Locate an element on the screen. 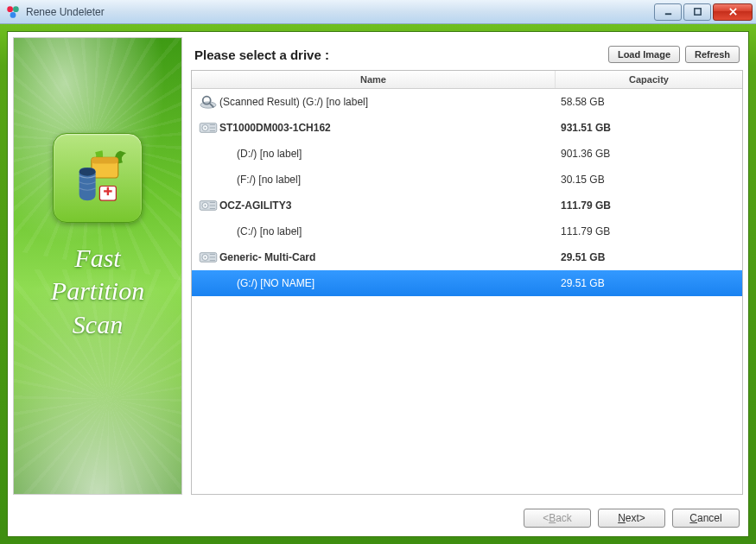 The image size is (756, 544). maximize-button is located at coordinates (697, 12).